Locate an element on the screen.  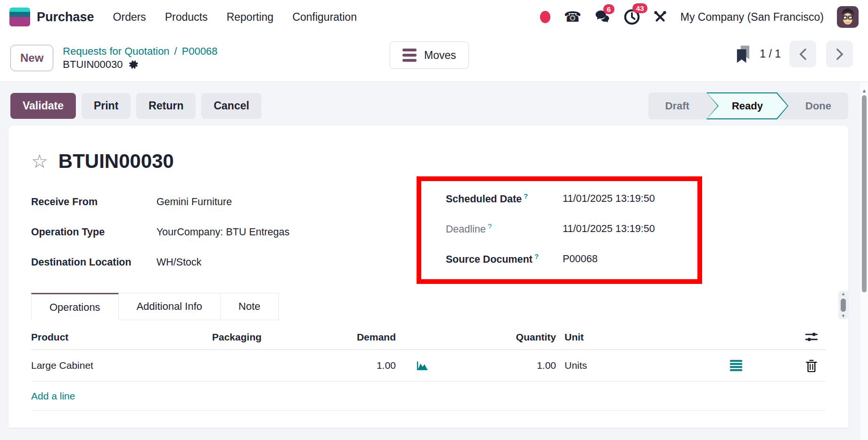
field-scheduled-date: Scheduled Date? 11/01/2025 13:19:50 is located at coordinates (572, 199).